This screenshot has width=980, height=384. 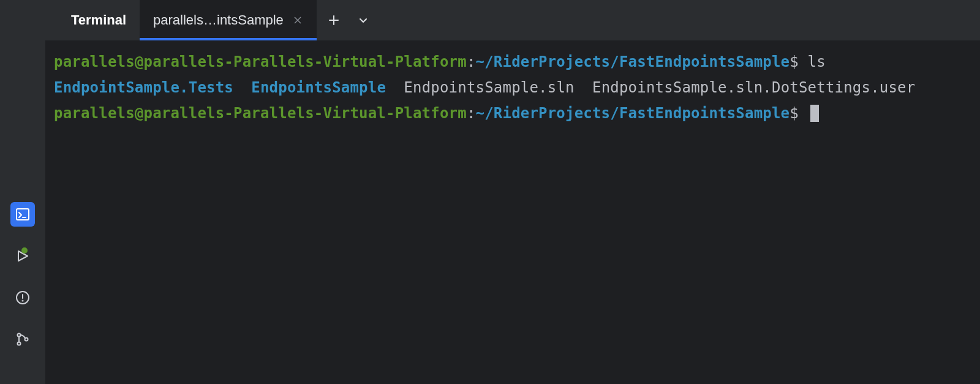 What do you see at coordinates (23, 192) in the screenshot?
I see `tool-window-sidebar` at bounding box center [23, 192].